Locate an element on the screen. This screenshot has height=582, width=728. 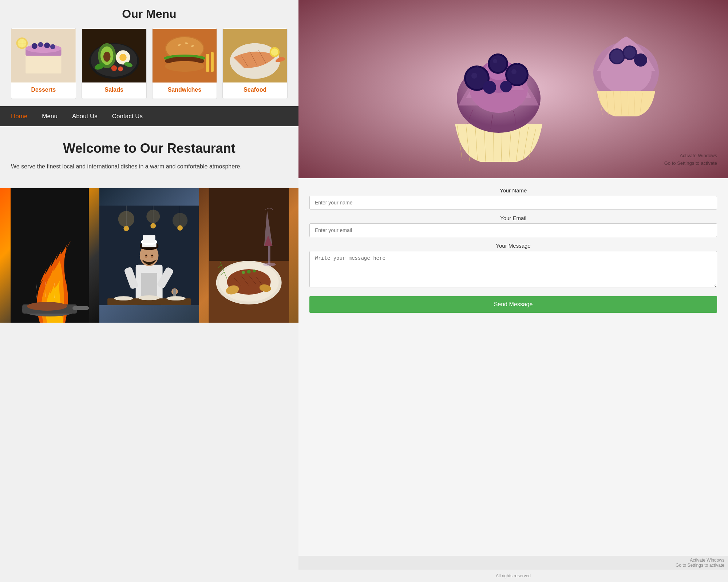
menu-card-sandwiches: Sandwiches is located at coordinates (185, 63).